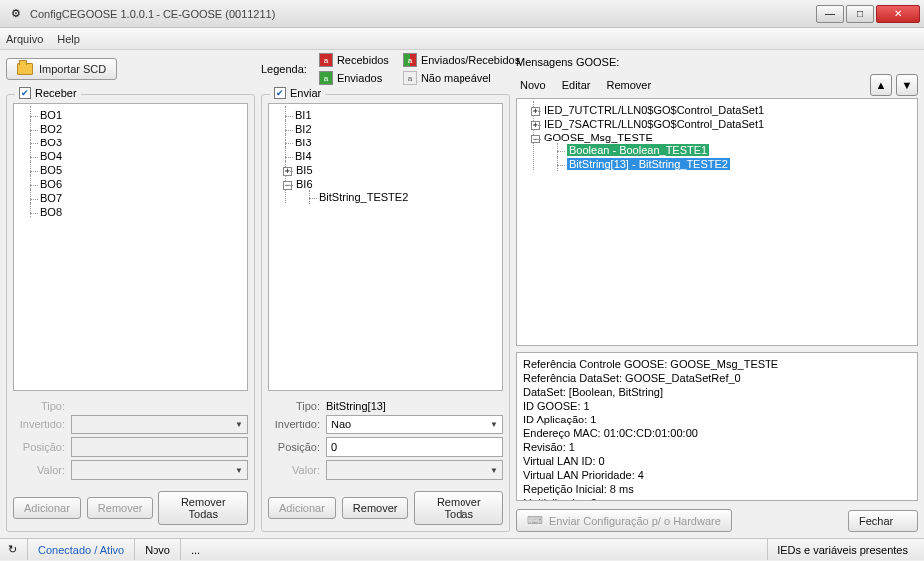 The width and height of the screenshot is (924, 561). Describe the element at coordinates (25, 69) in the screenshot. I see `folder-icon` at that location.